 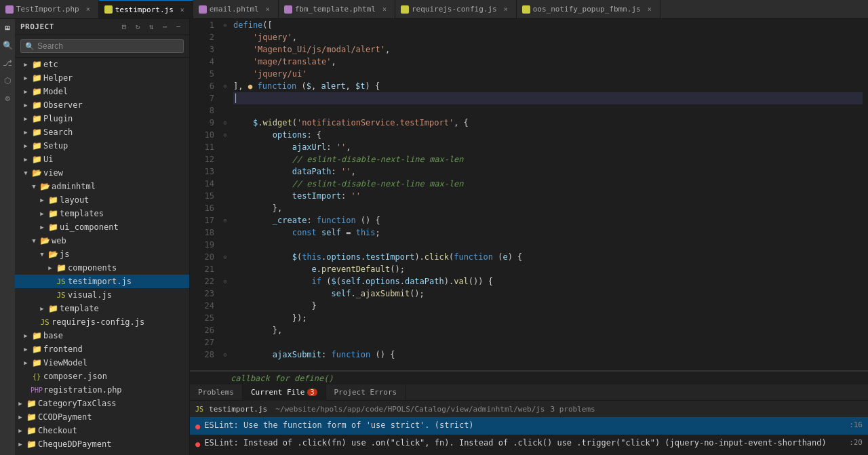 What do you see at coordinates (102, 92) in the screenshot?
I see `list-item: ▶ 📁 Model` at bounding box center [102, 92].